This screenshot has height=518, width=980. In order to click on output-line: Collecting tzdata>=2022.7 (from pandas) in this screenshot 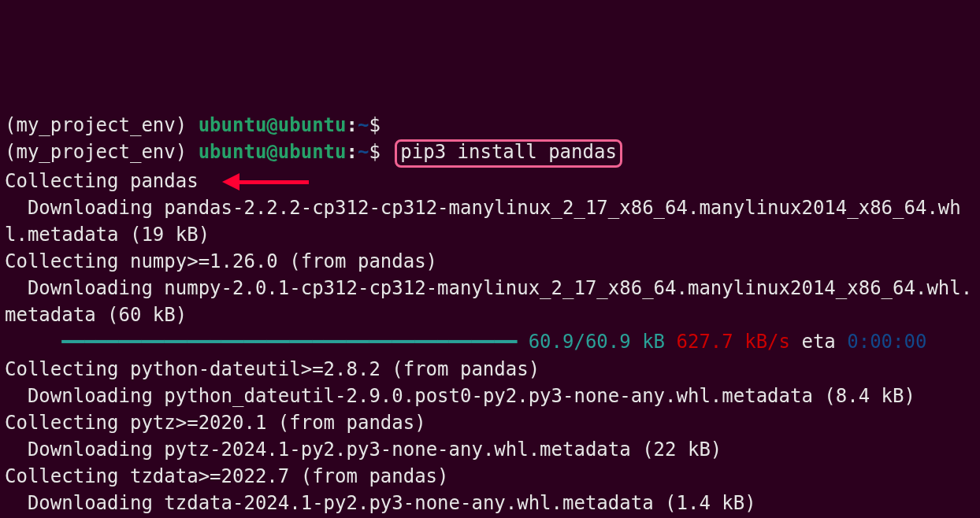, I will do `click(227, 476)`.